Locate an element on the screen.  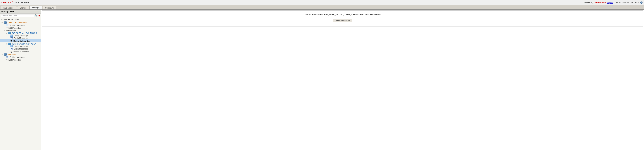
sidebar-item-dump-1: Dump Message is located at coordinates (20, 36).